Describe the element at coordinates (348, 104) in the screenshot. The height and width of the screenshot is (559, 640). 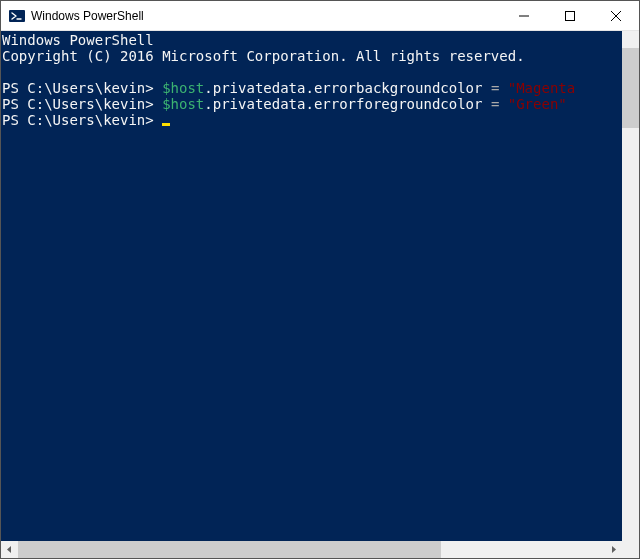
I see `cmd-member: .privatedata.errorforegroundcolor` at that location.